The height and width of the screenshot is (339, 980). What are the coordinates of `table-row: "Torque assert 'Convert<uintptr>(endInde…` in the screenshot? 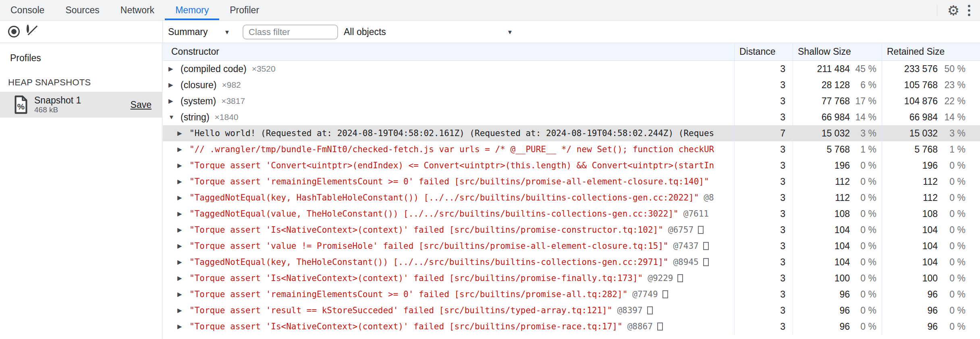 It's located at (571, 165).